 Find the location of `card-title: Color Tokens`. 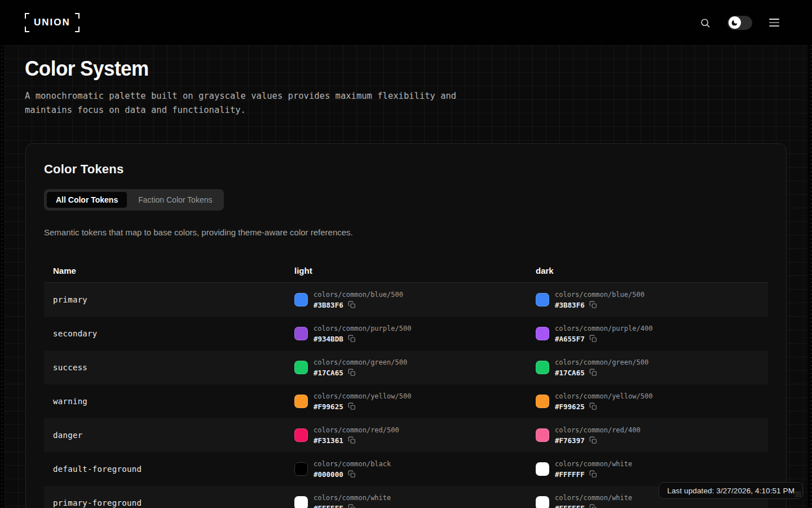

card-title: Color Tokens is located at coordinates (406, 169).